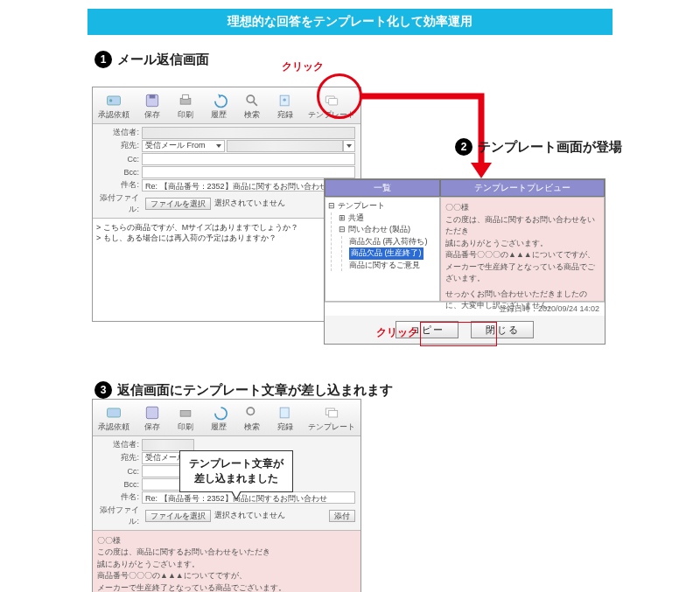 Image resolution: width=700 pixels, height=592 pixels. Describe the element at coordinates (236, 471) in the screenshot. I see `speech-bubble: テンプレート文章が 差し込まれました` at that location.